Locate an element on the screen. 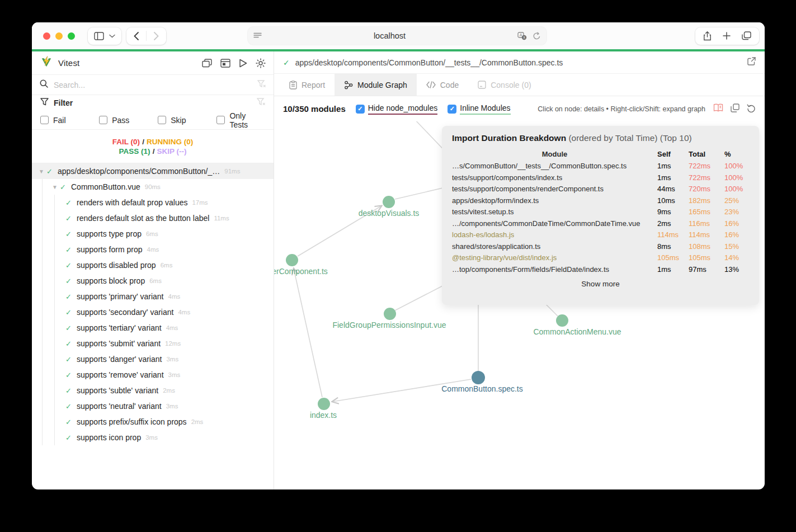 This screenshot has height=532, width=796. svg-text: A is located at coordinates (521, 35).